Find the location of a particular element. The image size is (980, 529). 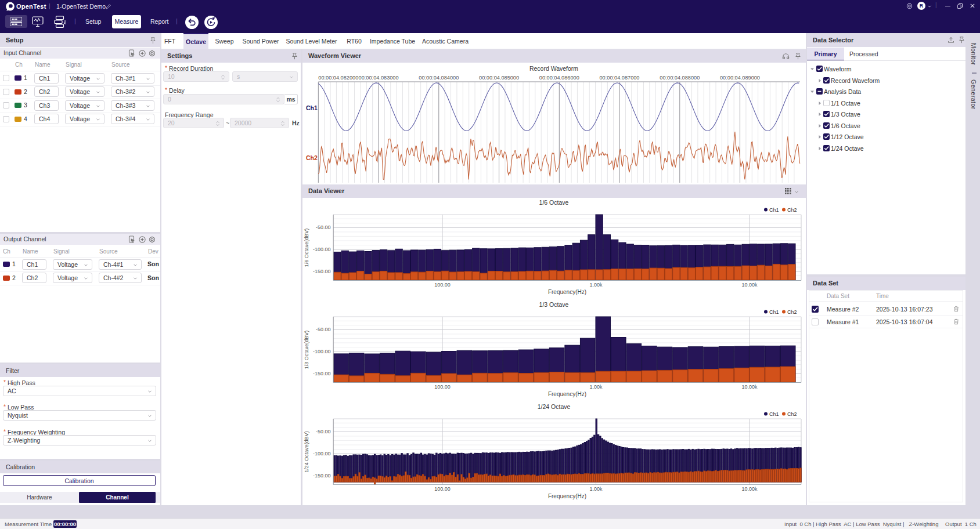

svg-text: 1/24 Octave(dBV) is located at coordinates (307, 452).